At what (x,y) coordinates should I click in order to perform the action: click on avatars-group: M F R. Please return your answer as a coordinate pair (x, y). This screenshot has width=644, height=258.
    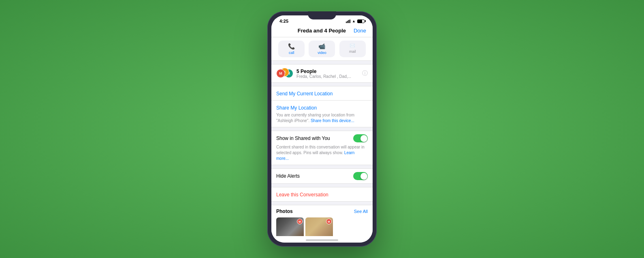
    Looking at the image, I should click on (285, 73).